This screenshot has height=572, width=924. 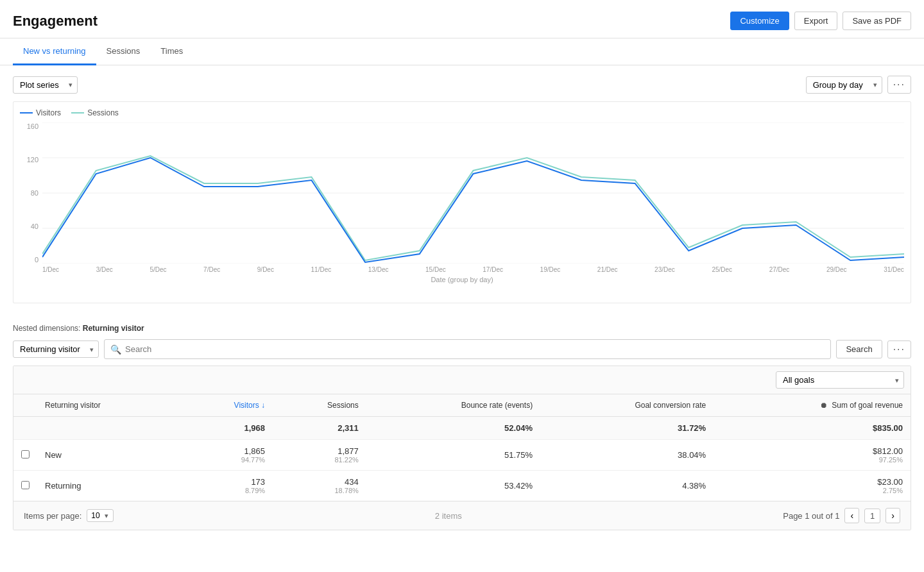 What do you see at coordinates (462, 486) in the screenshot?
I see `table-row: Returning 173 8.79% 434 18.78% 53.42% 4.…` at bounding box center [462, 486].